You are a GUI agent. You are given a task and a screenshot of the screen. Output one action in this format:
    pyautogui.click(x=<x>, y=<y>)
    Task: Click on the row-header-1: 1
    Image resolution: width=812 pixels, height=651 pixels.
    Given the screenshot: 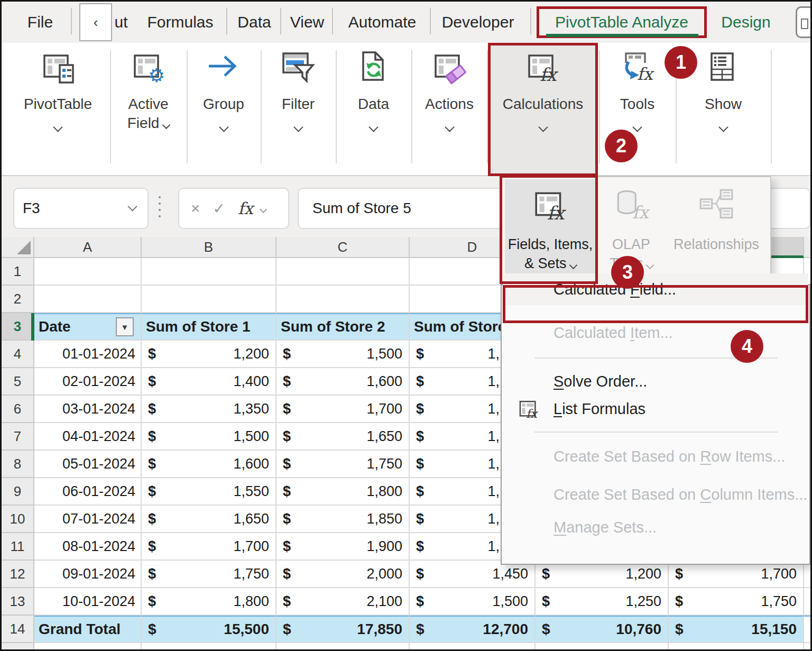 What is the action you would take?
    pyautogui.click(x=18, y=272)
    